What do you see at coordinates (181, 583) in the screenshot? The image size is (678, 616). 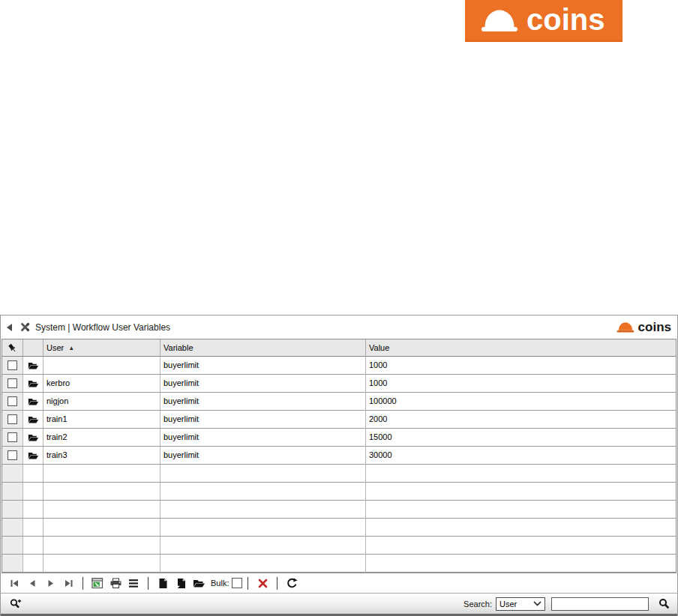 I see `copy-record-button` at bounding box center [181, 583].